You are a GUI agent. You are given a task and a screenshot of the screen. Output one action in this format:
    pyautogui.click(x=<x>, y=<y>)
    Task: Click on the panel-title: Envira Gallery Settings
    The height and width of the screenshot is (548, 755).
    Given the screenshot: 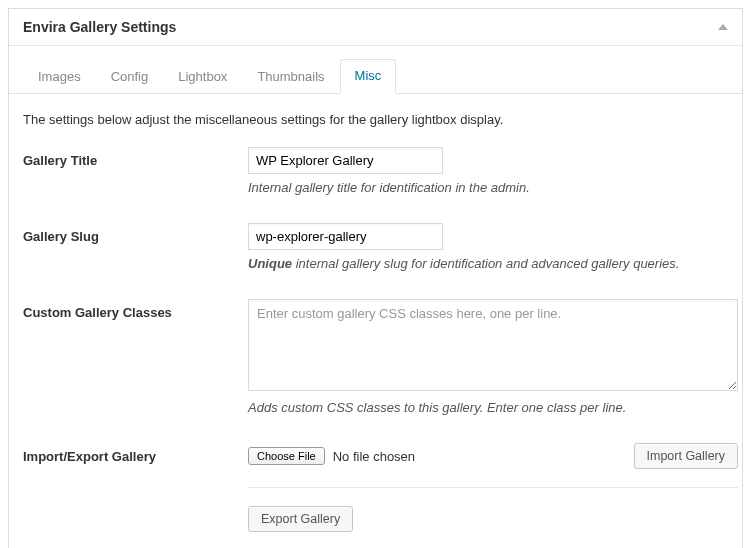 What is the action you would take?
    pyautogui.click(x=100, y=27)
    